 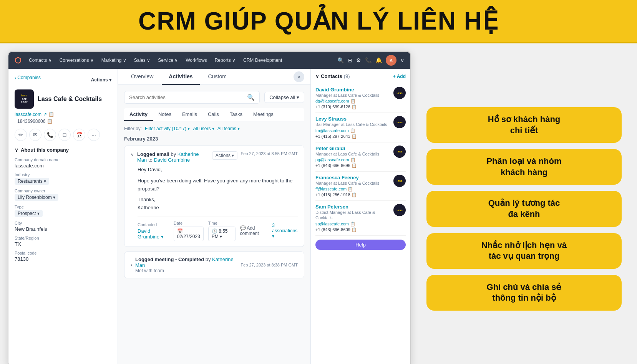 I want to click on contact-email-david: dg@lasscafe.com 📋, so click(x=353, y=101).